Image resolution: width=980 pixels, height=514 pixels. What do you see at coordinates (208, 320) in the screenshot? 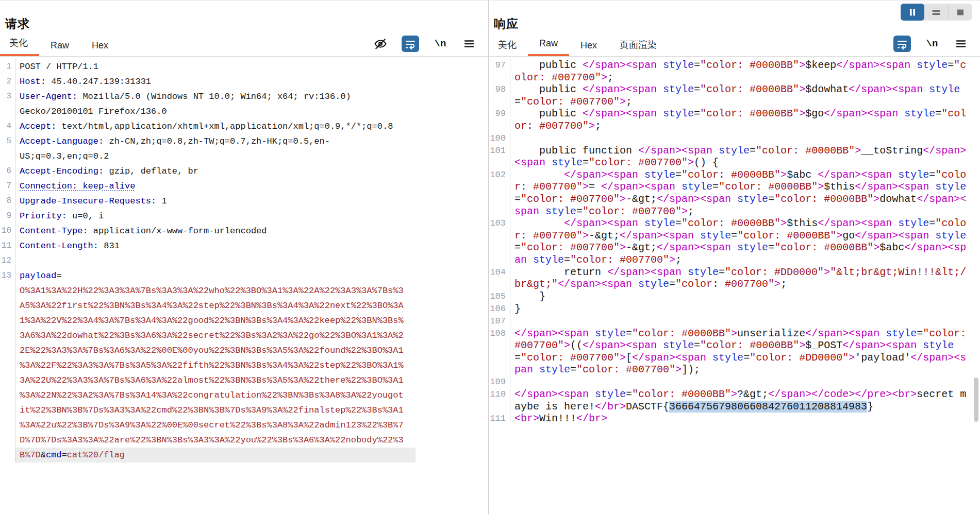
I see `code-line: 1%3A%22V%22%3A4%3A%7Bs%3A4%3A%22good%22%…` at bounding box center [208, 320].